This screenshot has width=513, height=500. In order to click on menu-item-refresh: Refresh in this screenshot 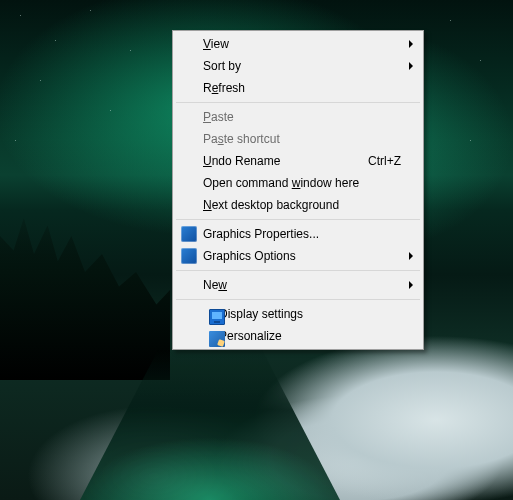, I will do `click(298, 88)`.